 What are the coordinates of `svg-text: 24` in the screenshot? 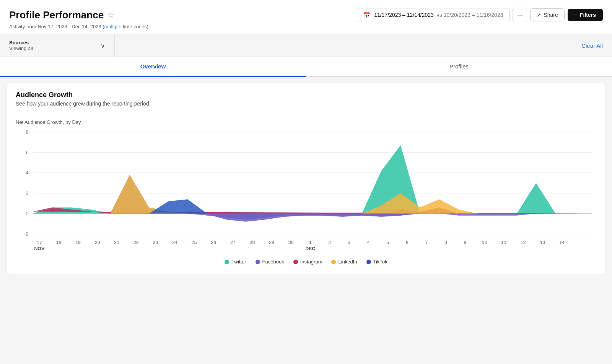 It's located at (175, 243).